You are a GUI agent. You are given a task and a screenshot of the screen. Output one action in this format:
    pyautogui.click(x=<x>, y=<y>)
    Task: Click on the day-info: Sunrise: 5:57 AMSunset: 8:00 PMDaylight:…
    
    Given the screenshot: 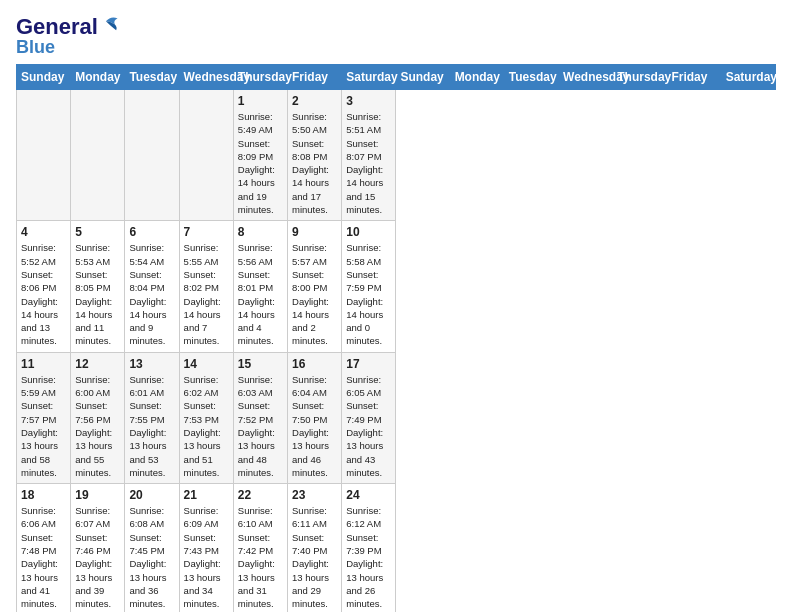 What is the action you would take?
    pyautogui.click(x=314, y=294)
    